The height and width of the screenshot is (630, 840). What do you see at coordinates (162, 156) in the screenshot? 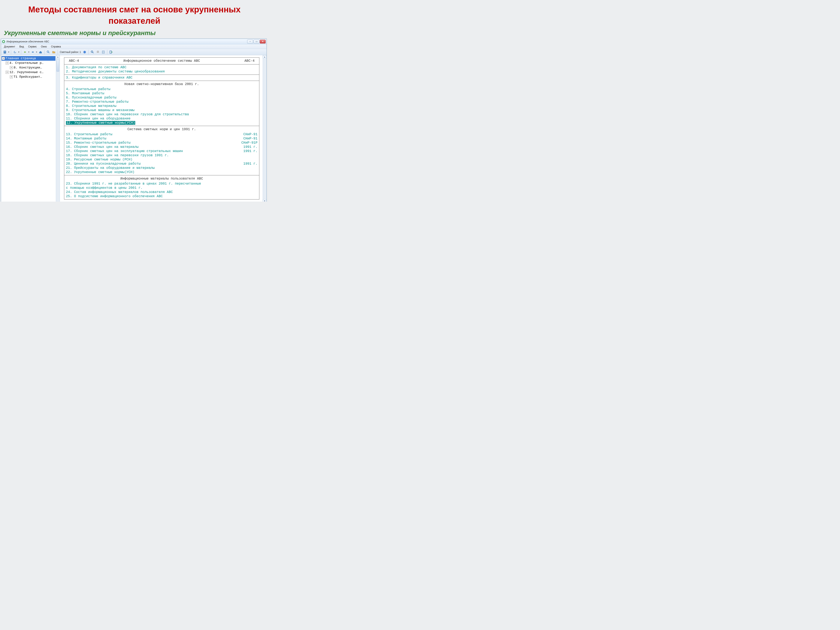
I see `doc-link: 18. Сборник сметных цен на перевозки гру…` at bounding box center [162, 156].